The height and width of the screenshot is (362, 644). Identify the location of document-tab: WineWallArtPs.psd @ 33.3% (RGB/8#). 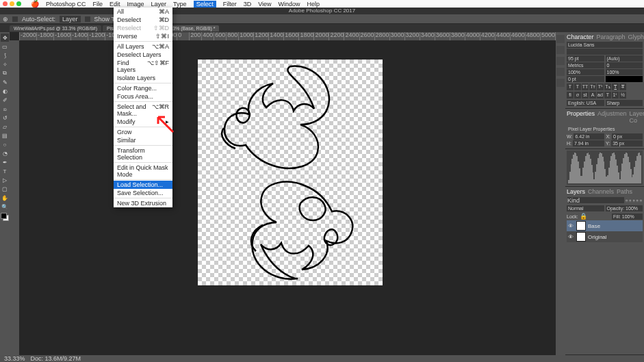
(55, 29).